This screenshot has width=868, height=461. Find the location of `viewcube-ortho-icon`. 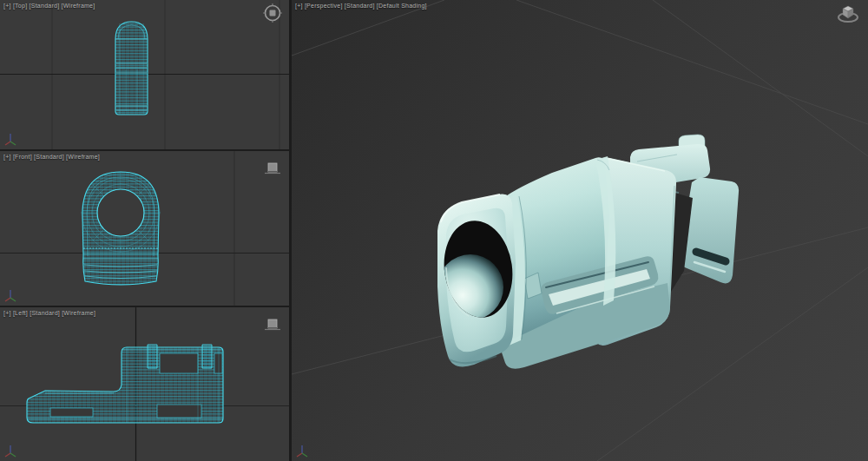

viewcube-ortho-icon is located at coordinates (273, 13).